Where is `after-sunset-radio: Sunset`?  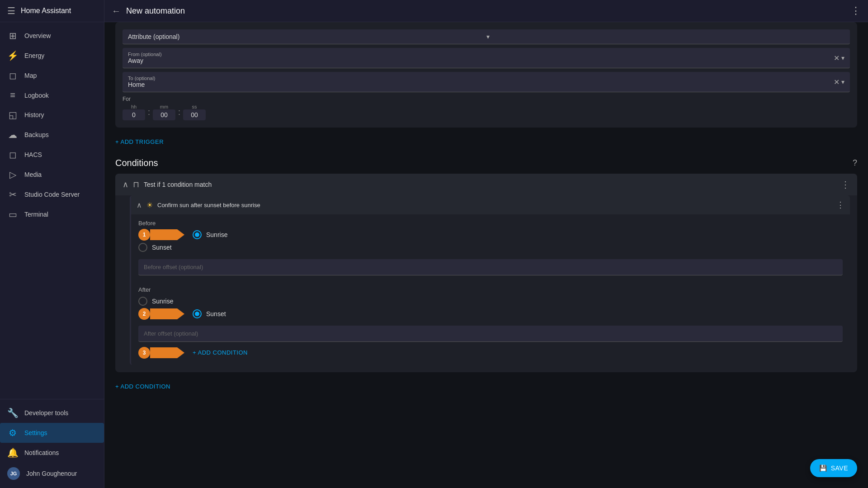
after-sunset-radio: Sunset is located at coordinates (518, 314).